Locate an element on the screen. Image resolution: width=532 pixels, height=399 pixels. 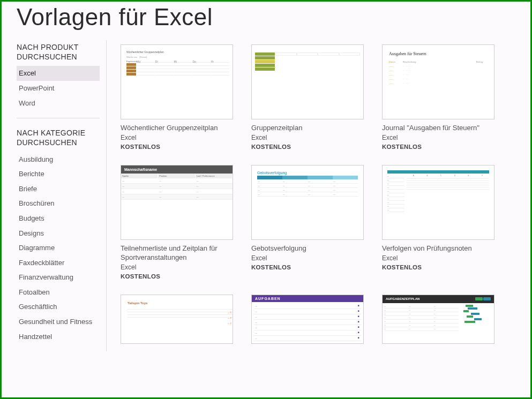
thumb-caption: Tailspin Toys is located at coordinates (180, 303).